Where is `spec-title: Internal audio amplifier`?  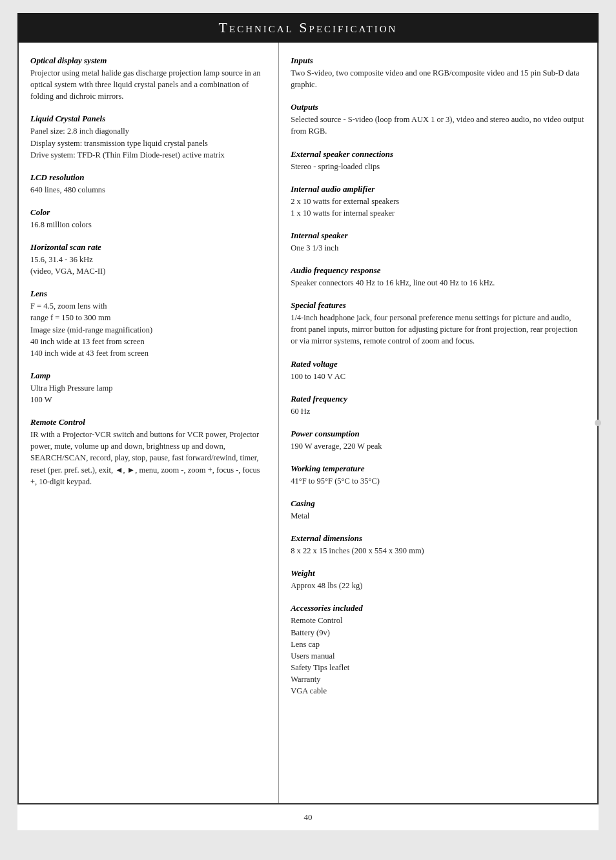
spec-title: Internal audio amplifier is located at coordinates (438, 189).